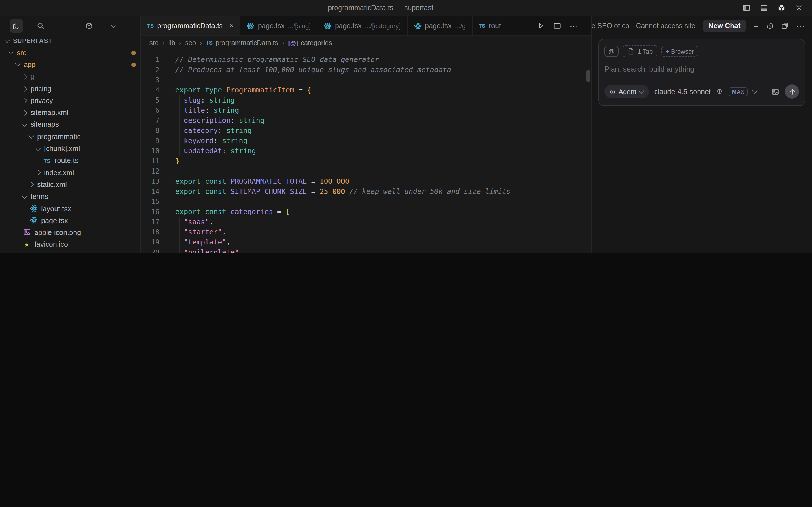  Describe the element at coordinates (42, 101) in the screenshot. I see `tree-item-label: privacy` at that location.